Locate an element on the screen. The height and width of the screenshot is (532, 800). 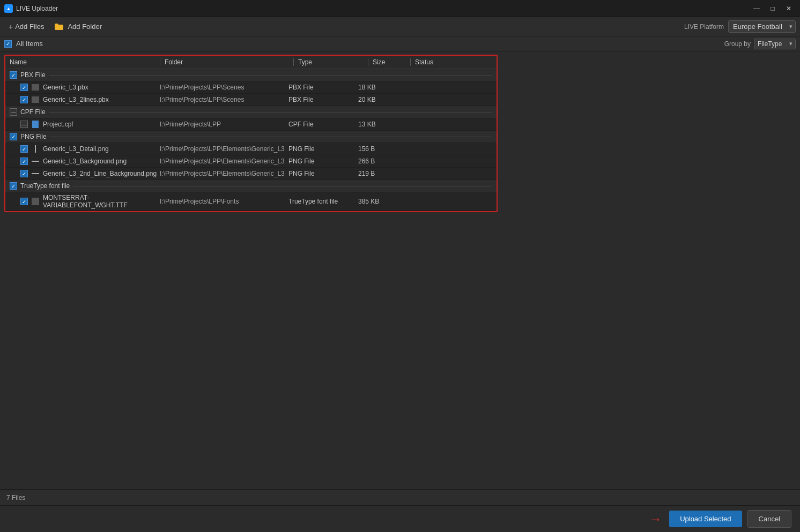
file-size-cell: 13 KB is located at coordinates (377, 124).